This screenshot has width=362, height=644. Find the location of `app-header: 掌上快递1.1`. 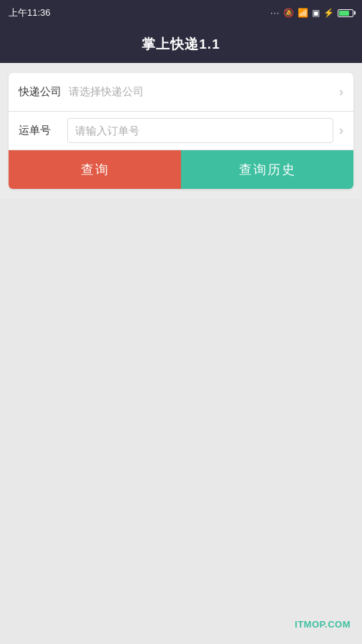

app-header: 掌上快递1.1 is located at coordinates (181, 44).